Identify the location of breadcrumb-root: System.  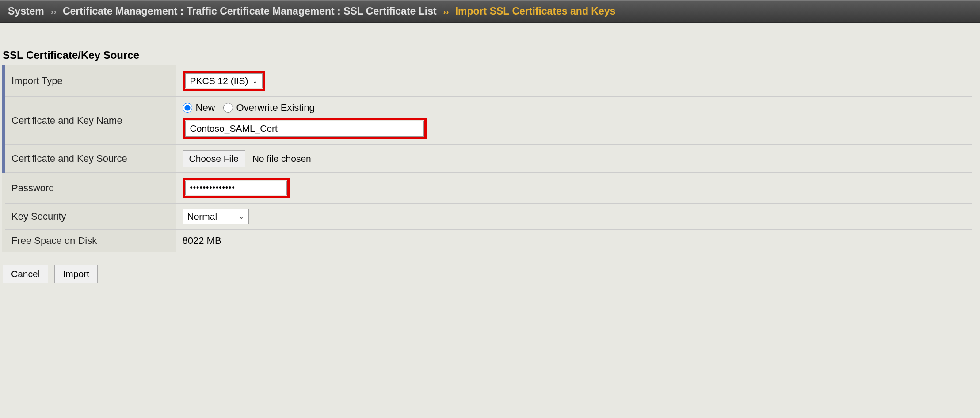
(26, 11).